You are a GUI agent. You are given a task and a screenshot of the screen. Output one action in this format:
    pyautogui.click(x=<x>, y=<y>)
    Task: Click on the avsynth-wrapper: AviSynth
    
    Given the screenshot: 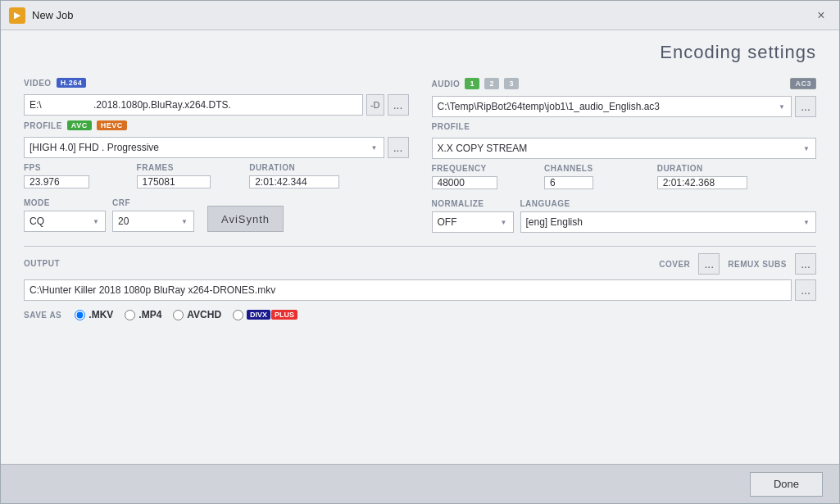 What is the action you would take?
    pyautogui.click(x=243, y=219)
    